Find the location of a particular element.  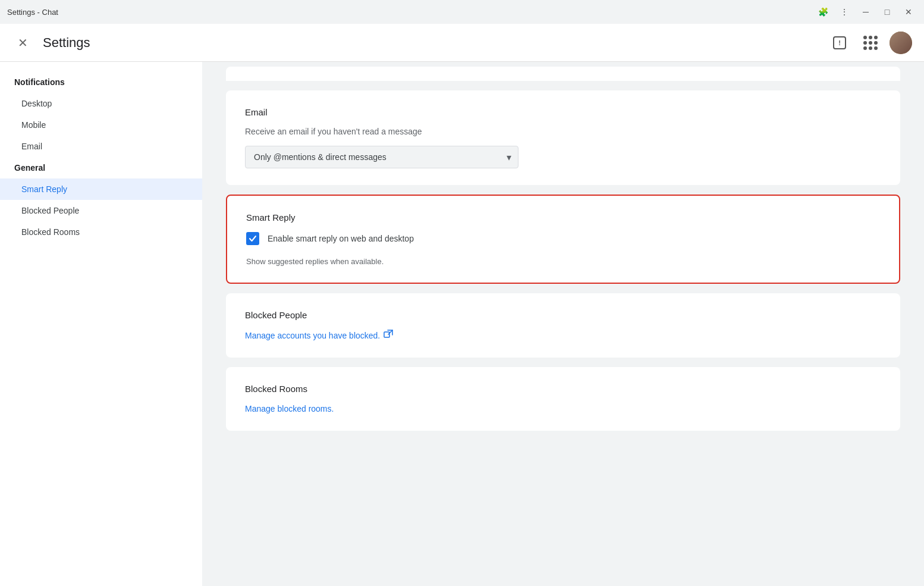

close-settings-button: ✕ is located at coordinates (23, 43).